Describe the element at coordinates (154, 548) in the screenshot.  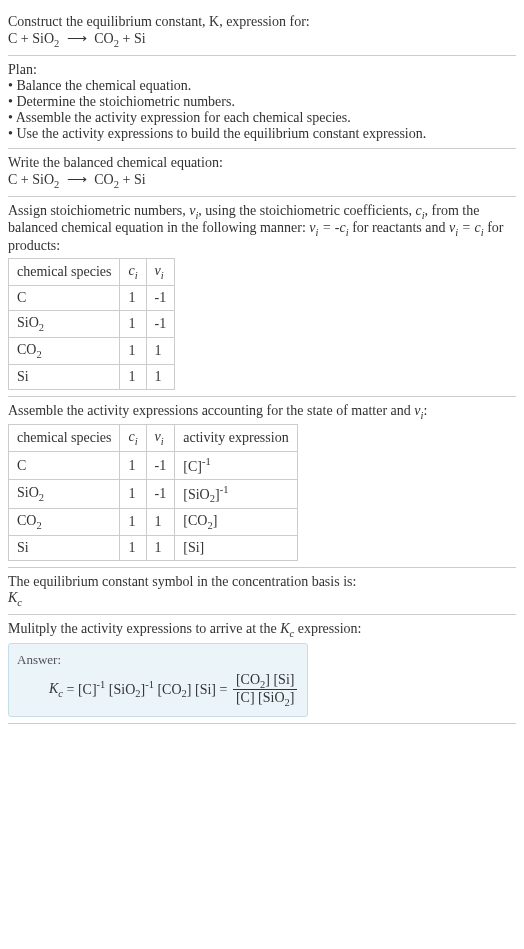
I see `table-row: Si 1 1 [Si]` at that location.